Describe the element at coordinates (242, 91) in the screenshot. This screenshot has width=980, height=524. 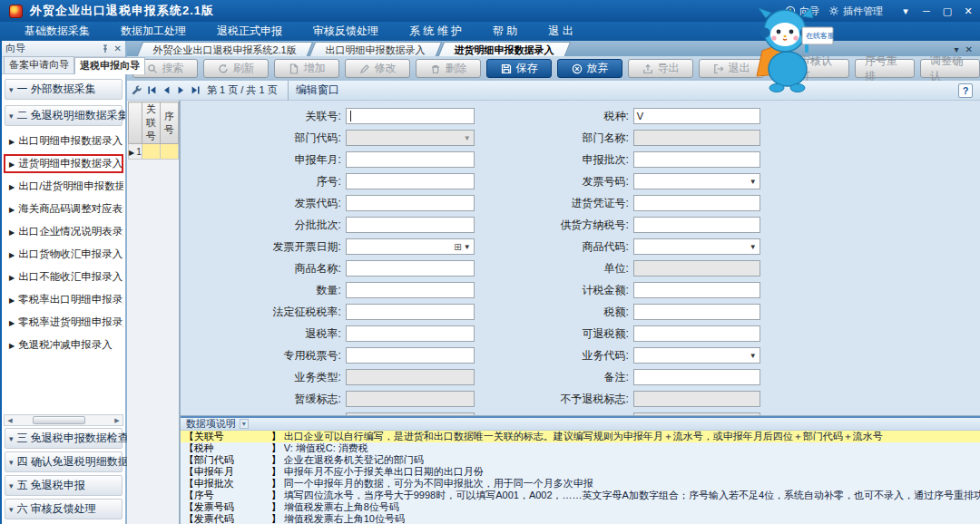
I see `page-indicator: 第 1 页 / 共 1 页` at that location.